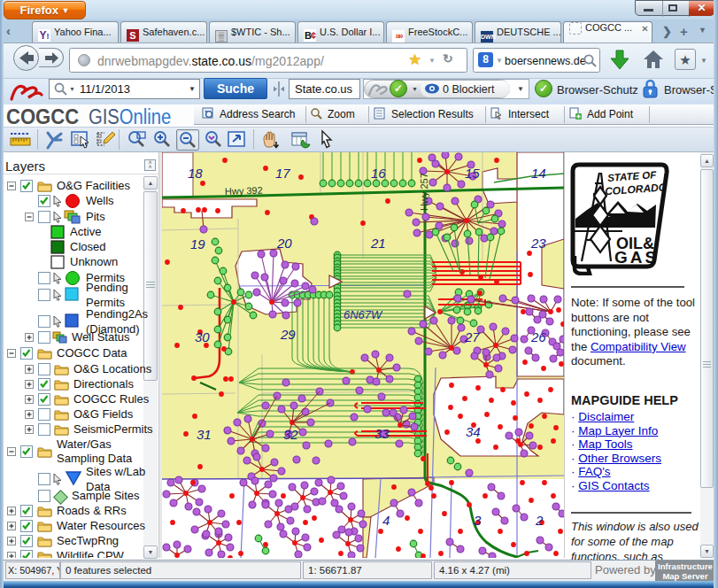  Describe the element at coordinates (202, 337) in the screenshot. I see `svg-text: 30` at that location.